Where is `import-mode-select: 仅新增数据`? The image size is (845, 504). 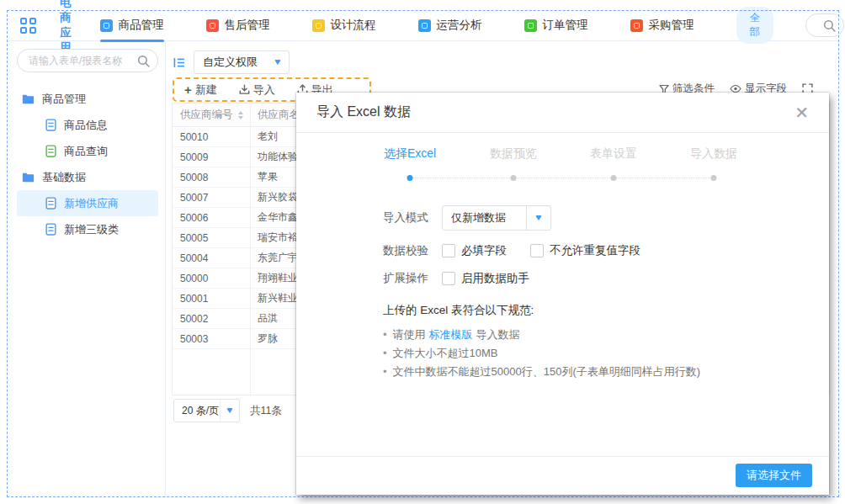
import-mode-select: 仅新增数据 is located at coordinates (497, 218).